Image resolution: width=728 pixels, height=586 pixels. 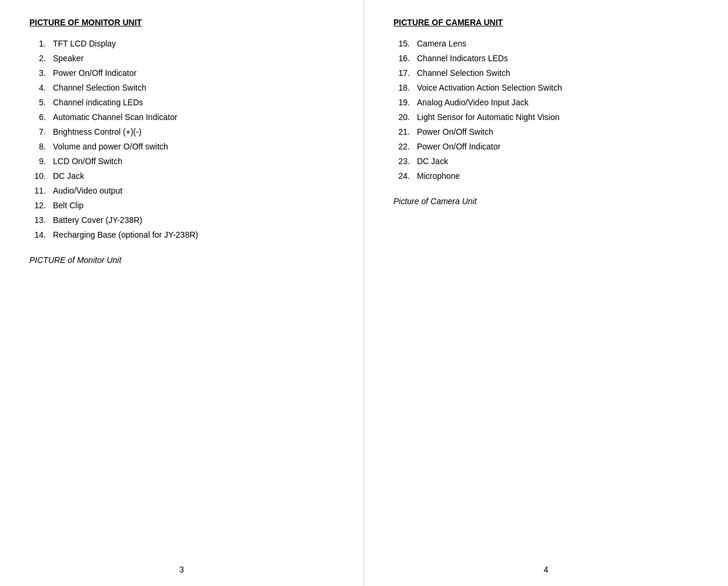 I want to click on list-item: 8.Volume and power O/Off switch, so click(x=185, y=147).